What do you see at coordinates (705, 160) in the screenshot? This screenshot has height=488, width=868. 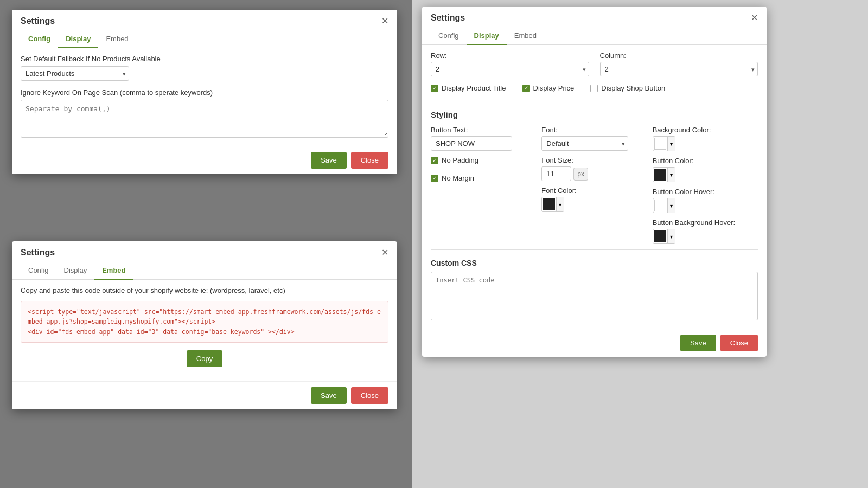 I see `button-color-label: Button Color:` at bounding box center [705, 160].